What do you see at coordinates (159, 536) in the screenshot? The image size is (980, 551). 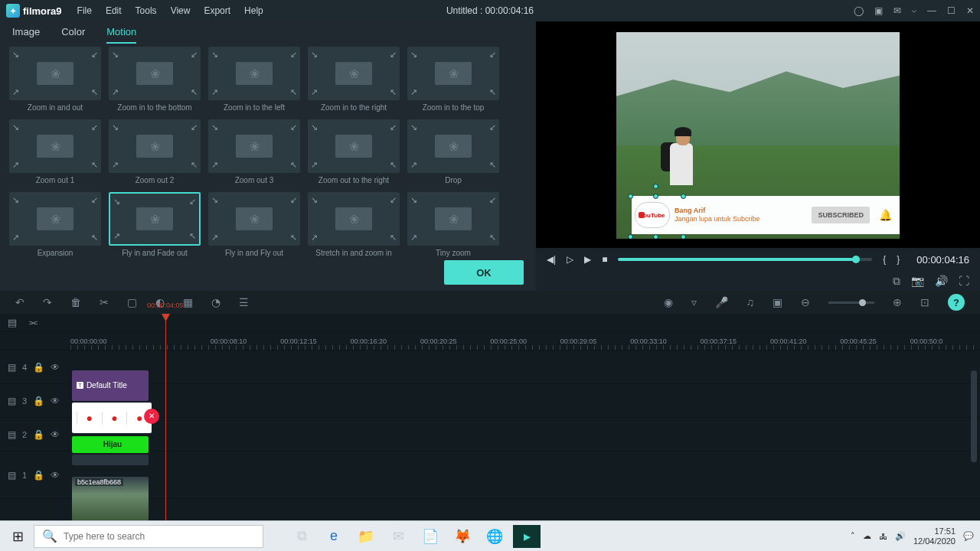 I see `search-input` at bounding box center [159, 536].